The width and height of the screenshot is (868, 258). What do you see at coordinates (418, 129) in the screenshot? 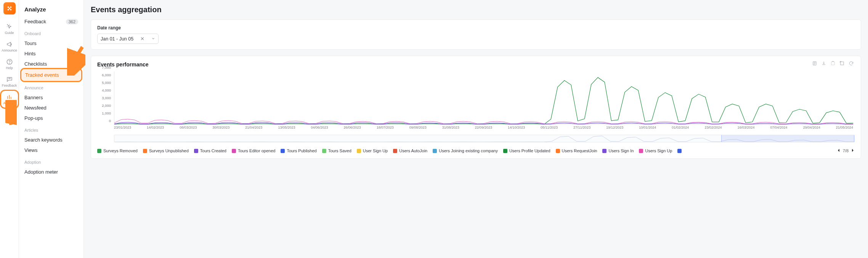
I see `x-tick: 09/08/2023` at bounding box center [418, 129].